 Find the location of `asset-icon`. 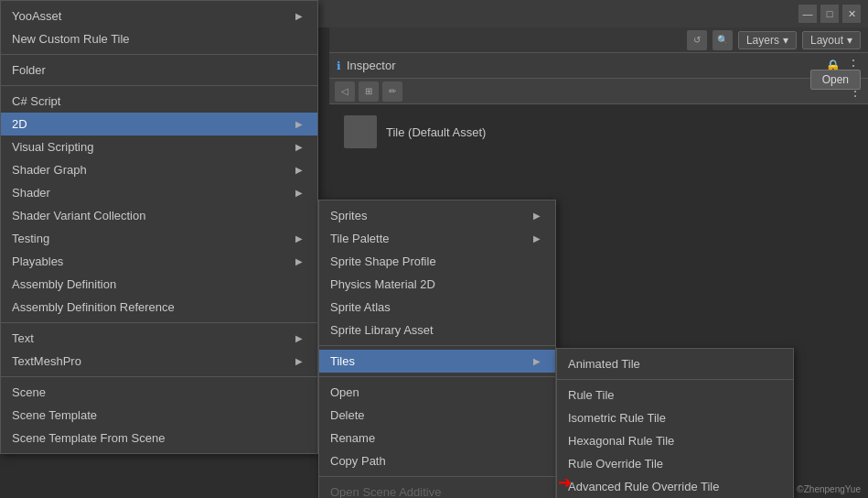

asset-icon is located at coordinates (360, 132).